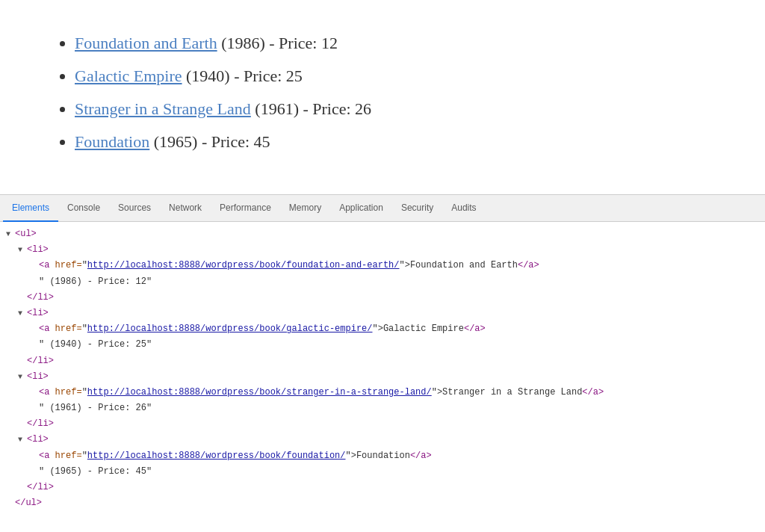 The height and width of the screenshot is (532, 765). What do you see at coordinates (397, 109) in the screenshot?
I see `book-list-item: Stranger in a Strange Land (1961) - Pric…` at bounding box center [397, 109].